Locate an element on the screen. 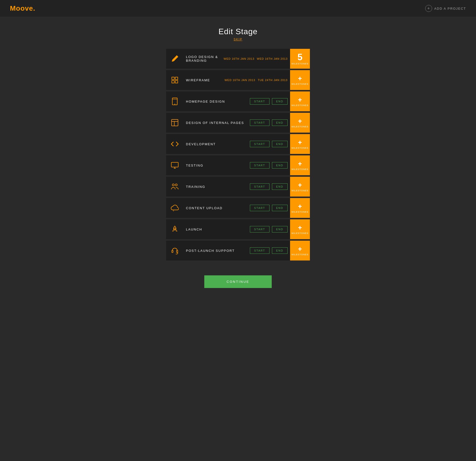 This screenshot has width=476, height=461. milestone-label-testing: MILESTONES is located at coordinates (300, 169).